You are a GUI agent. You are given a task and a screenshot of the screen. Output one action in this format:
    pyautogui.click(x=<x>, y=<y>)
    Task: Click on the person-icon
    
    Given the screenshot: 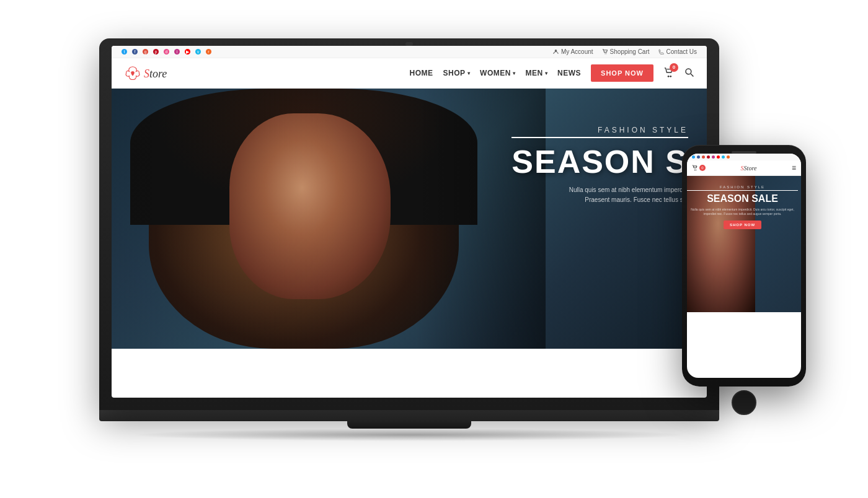 What is the action you would take?
    pyautogui.click(x=556, y=52)
    